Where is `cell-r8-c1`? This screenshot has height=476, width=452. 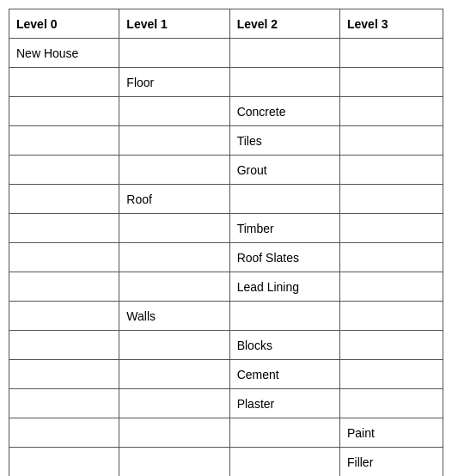 cell-r8-c1 is located at coordinates (174, 287).